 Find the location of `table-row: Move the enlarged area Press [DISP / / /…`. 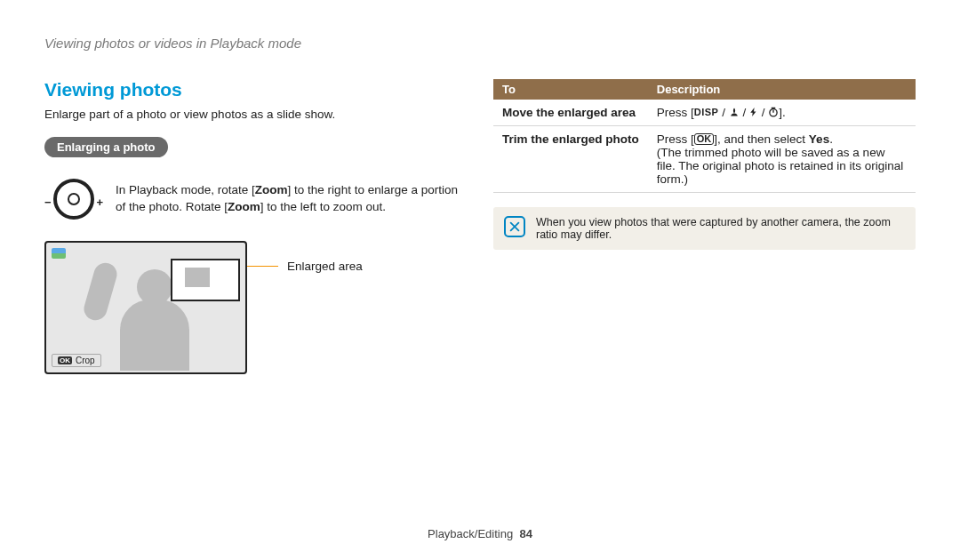

table-row: Move the enlarged area Press [DISP / / /… is located at coordinates (704, 113).